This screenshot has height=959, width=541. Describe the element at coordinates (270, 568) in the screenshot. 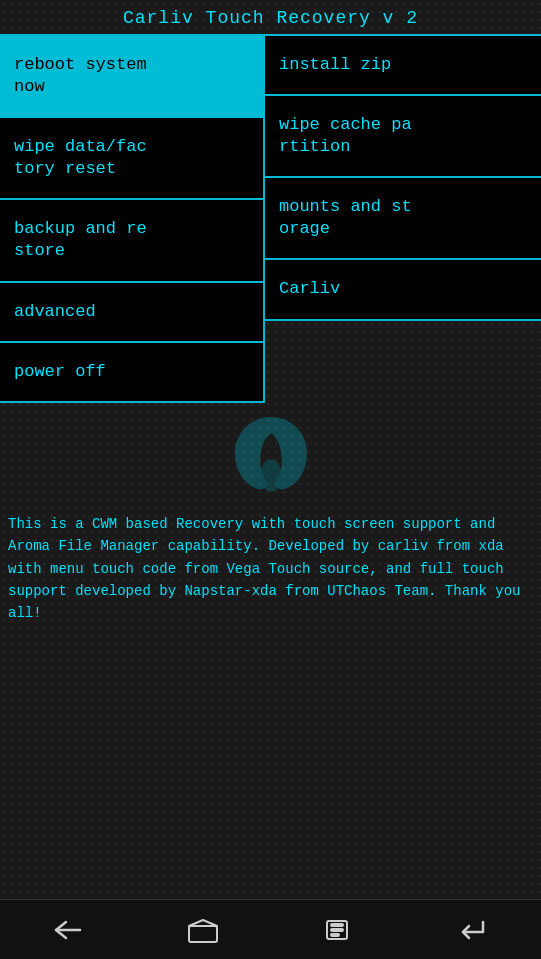

I see `description-text: This is a CWM based Recovery with touch …` at that location.